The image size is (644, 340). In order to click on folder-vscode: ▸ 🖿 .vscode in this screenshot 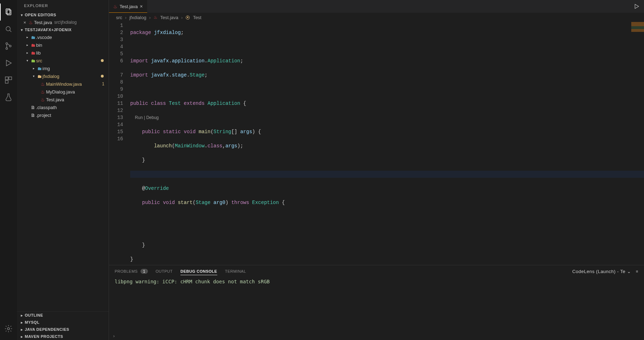, I will do `click(63, 37)`.